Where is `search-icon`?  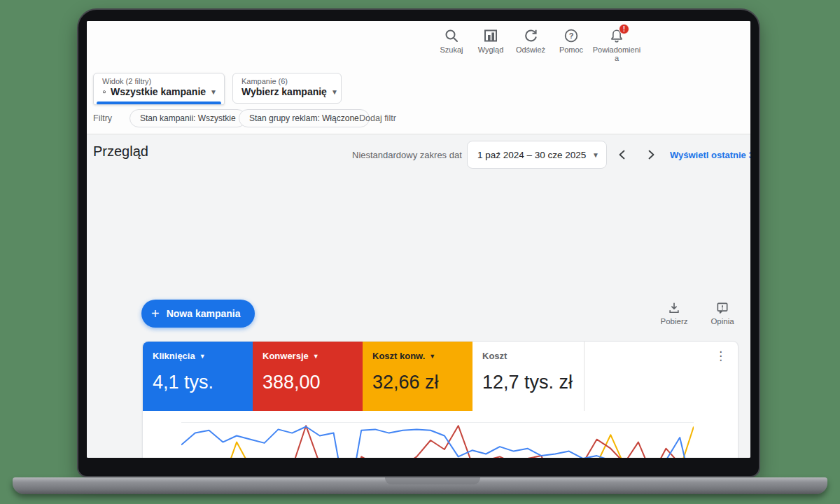
search-icon is located at coordinates (451, 36).